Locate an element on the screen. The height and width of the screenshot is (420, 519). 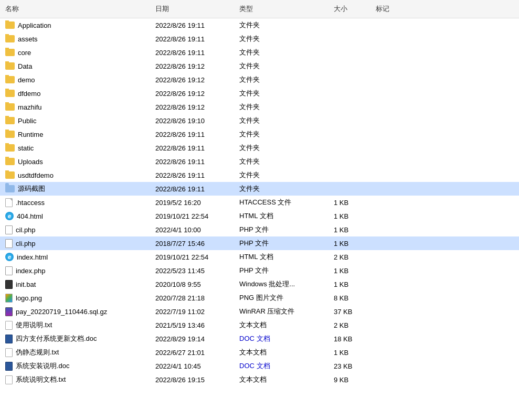
file-name-cell: demo is located at coordinates (76, 80).